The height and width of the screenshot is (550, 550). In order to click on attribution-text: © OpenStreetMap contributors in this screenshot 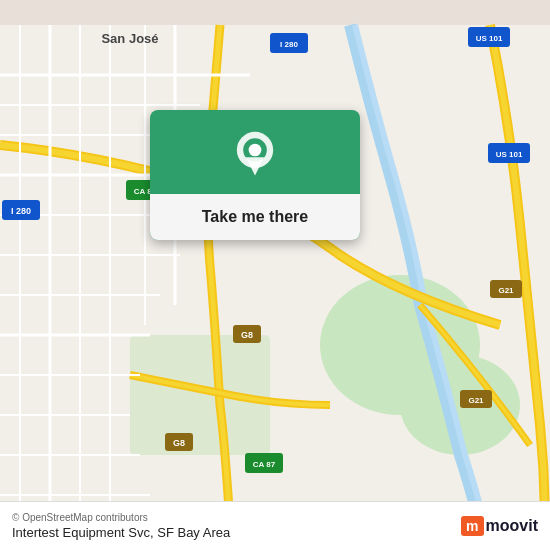, I will do `click(121, 518)`.